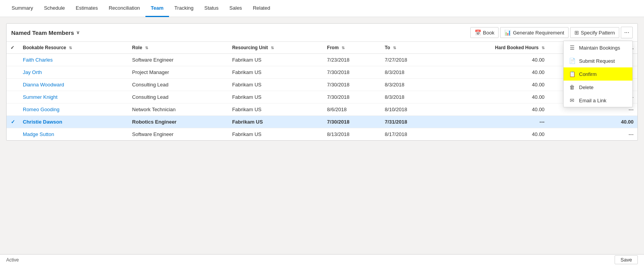 The height and width of the screenshot is (265, 644). I want to click on table-row: ✓Christie DawsonRobotics EngineerFabrika…, so click(322, 122).